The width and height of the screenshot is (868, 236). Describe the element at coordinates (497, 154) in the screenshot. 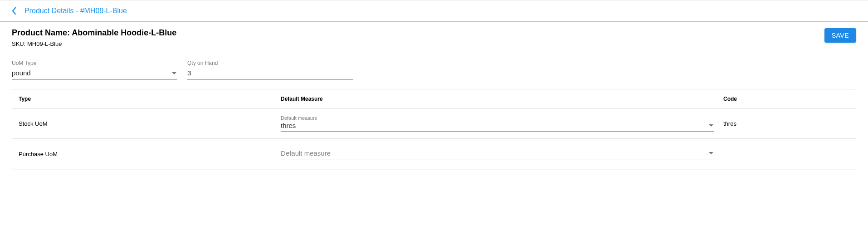

I see `purchase-uom-measure-select: Default measure` at that location.